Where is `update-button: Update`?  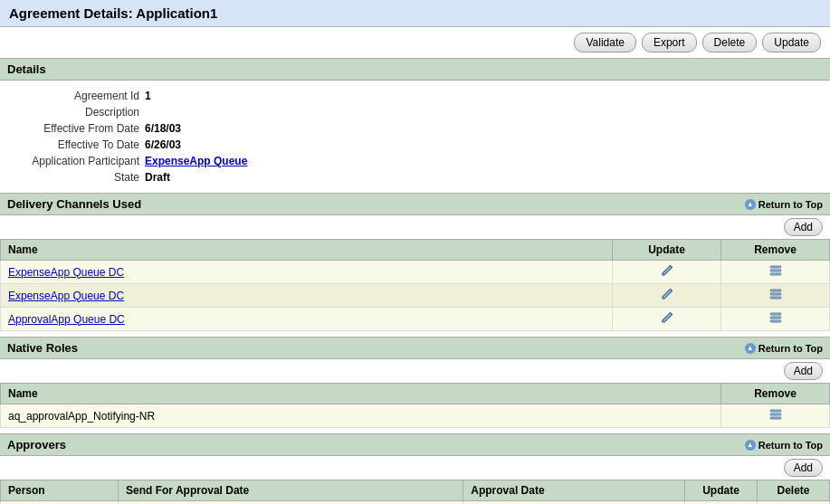 update-button: Update is located at coordinates (791, 43).